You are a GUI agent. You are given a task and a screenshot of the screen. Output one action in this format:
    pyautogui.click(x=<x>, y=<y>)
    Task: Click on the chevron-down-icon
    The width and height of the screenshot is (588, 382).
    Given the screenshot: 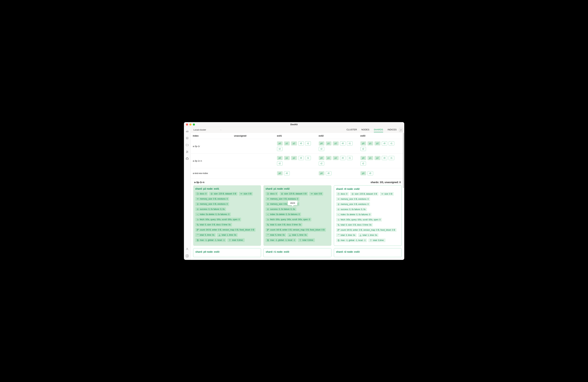 What is the action you would take?
    pyautogui.click(x=221, y=130)
    